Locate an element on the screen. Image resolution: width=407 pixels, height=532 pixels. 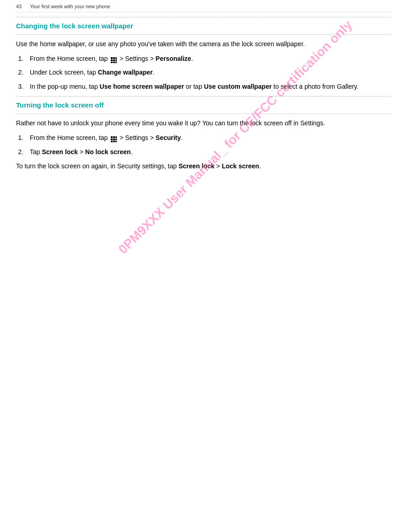
footer-text-before: To turn the lock screen on again, in Sec… is located at coordinates (97, 166).